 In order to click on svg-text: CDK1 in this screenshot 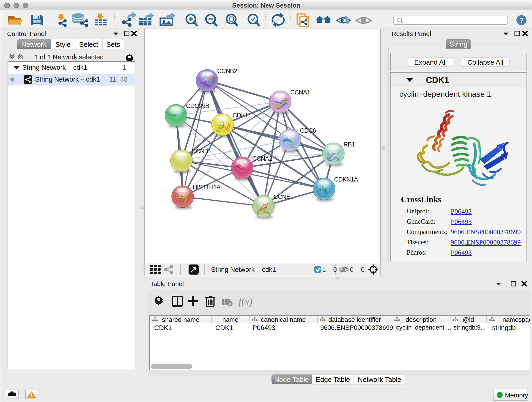, I will do `click(241, 115)`.